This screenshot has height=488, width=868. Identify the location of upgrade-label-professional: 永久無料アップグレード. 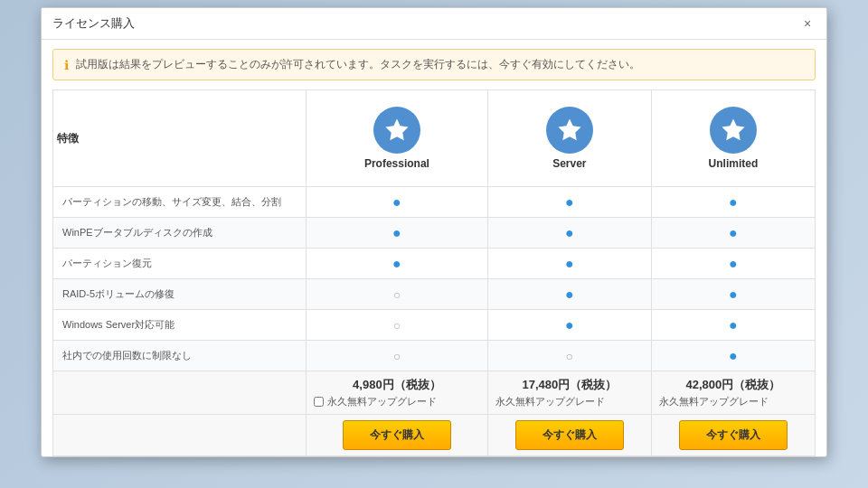
(382, 401).